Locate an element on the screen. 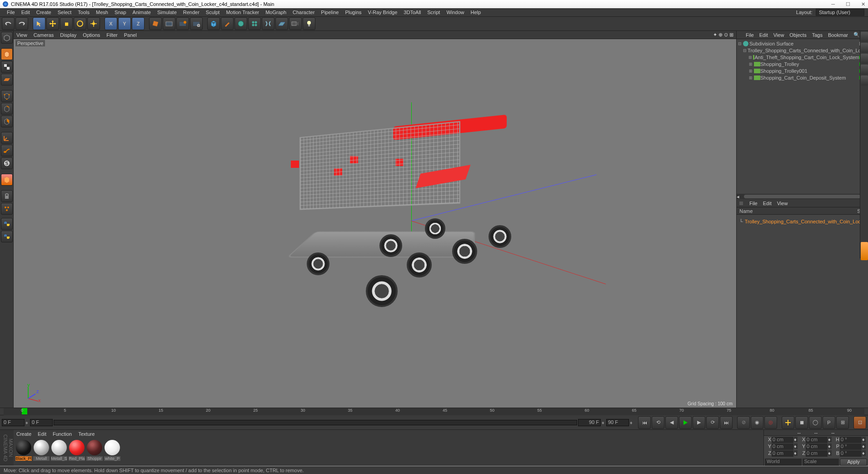 The image size is (868, 474). key-pos-button is located at coordinates (788, 423).